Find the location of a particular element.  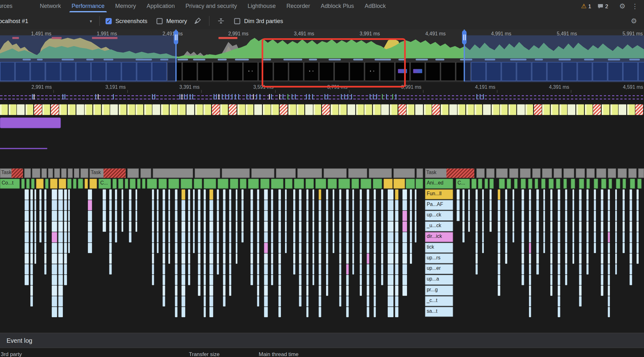

memory-checkbox: Memory is located at coordinates (172, 21).